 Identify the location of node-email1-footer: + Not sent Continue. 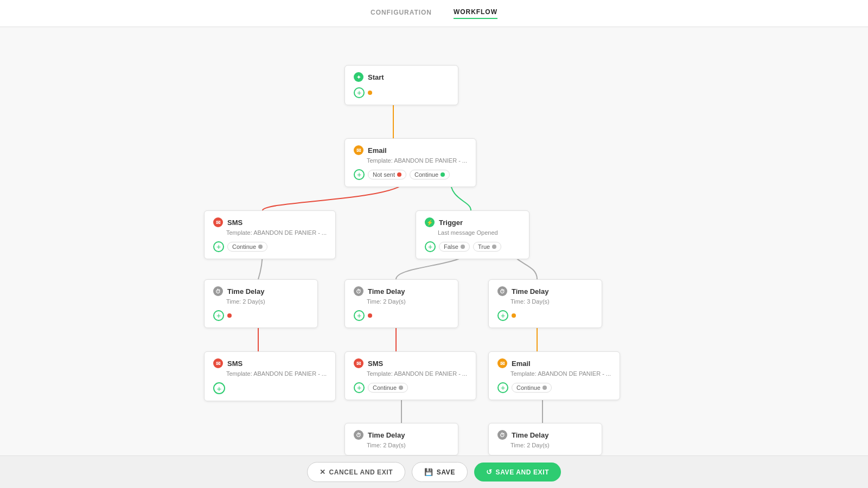
(410, 175).